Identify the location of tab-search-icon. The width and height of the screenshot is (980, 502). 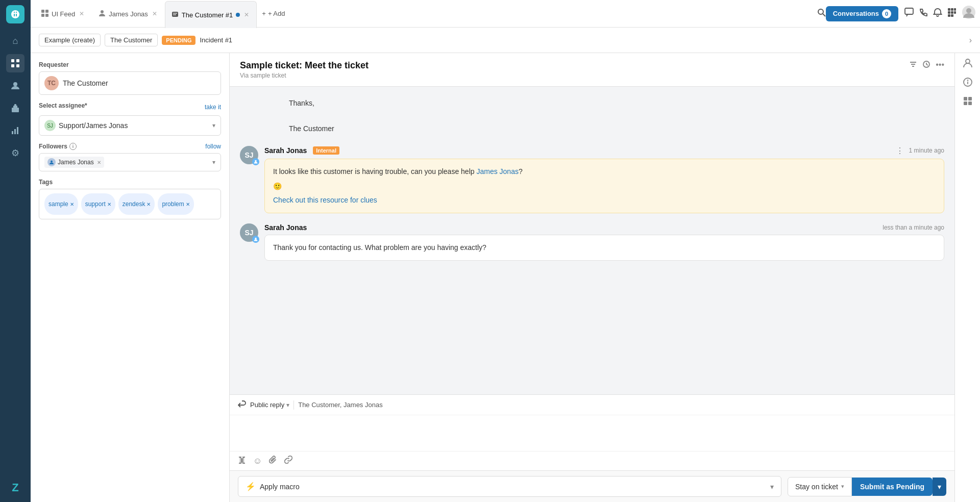
(821, 13).